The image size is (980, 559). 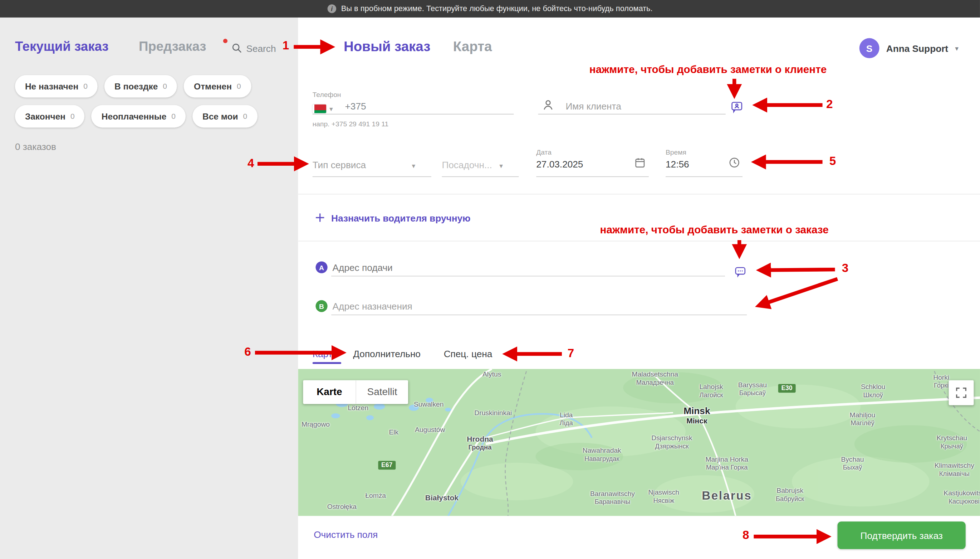 I want to click on filter-chip: Не назначен 0, so click(x=56, y=86).